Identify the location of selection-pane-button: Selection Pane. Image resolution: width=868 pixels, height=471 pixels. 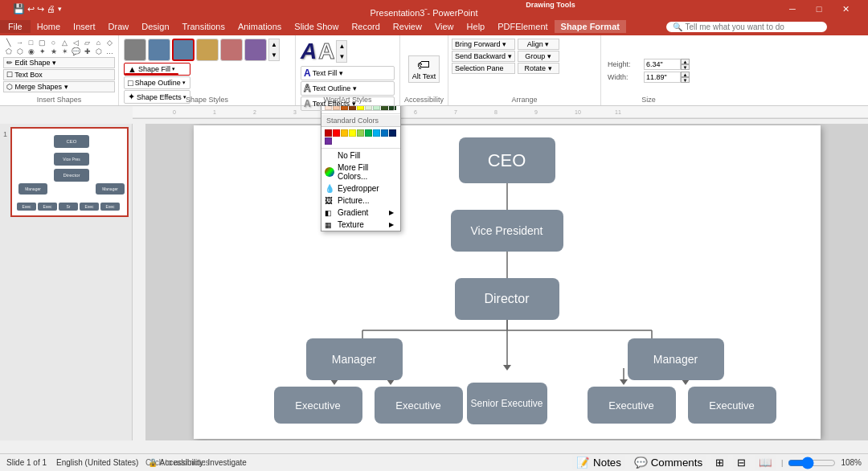
(484, 68).